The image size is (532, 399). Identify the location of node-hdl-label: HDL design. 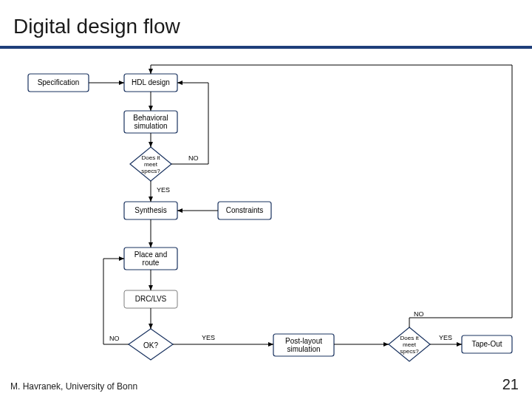
(151, 83).